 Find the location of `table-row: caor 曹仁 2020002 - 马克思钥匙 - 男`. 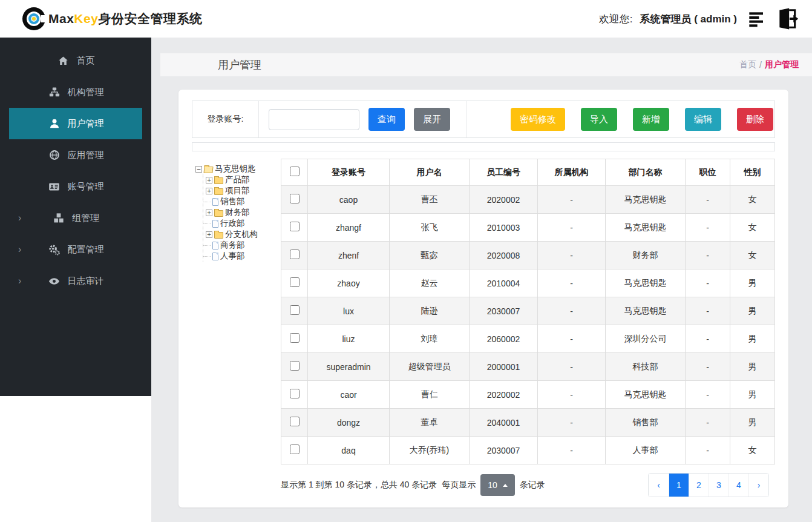

table-row: caor 曹仁 2020002 - 马克思钥匙 - 男 is located at coordinates (528, 395).